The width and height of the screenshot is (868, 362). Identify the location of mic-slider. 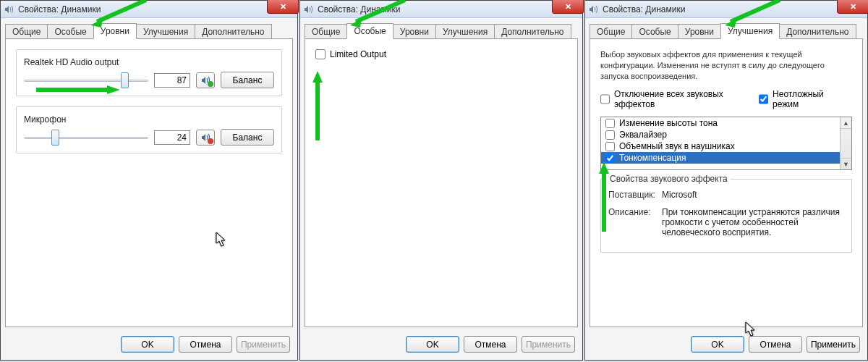
(86, 138).